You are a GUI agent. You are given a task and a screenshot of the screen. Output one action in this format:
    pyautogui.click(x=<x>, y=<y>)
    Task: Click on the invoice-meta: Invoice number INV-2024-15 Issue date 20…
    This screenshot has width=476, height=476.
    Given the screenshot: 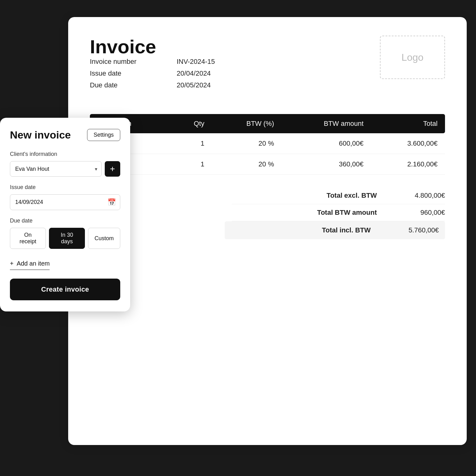 What is the action you would take?
    pyautogui.click(x=152, y=73)
    